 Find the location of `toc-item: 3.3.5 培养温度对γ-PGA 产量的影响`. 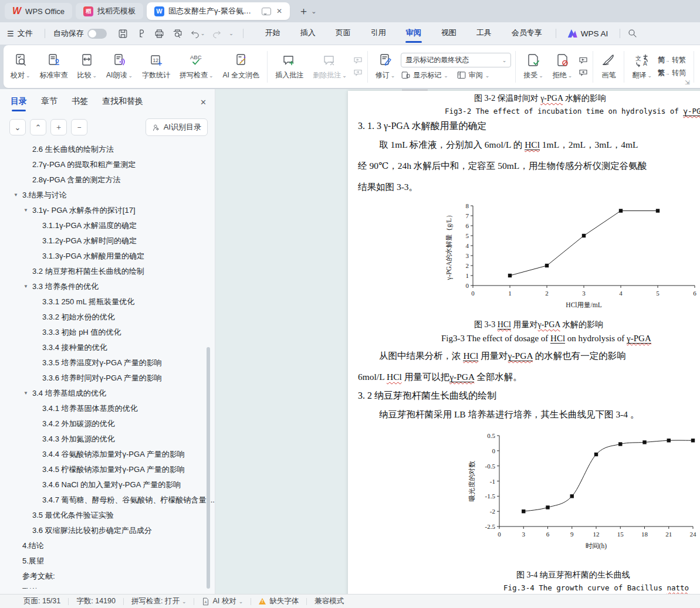

toc-item: 3.3.5 培养温度对γ-PGA 产量的影响 is located at coordinates (107, 363).